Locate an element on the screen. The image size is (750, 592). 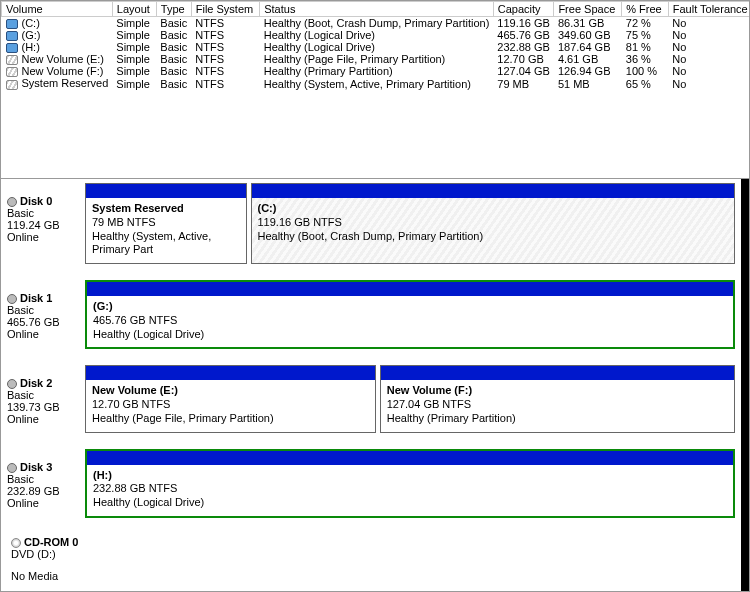
partition: System Reserved79 MB NTFSHealthy (System… is located at coordinates (166, 224).